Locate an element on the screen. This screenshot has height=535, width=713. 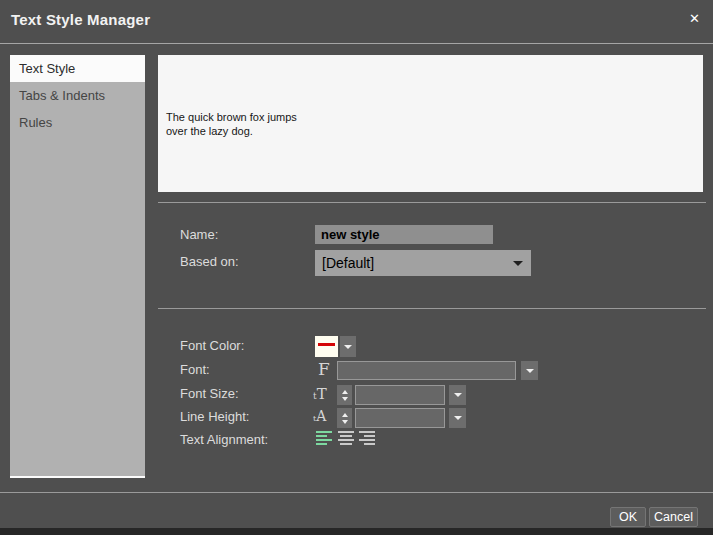
based-on-label: Based on: is located at coordinates (210, 262).